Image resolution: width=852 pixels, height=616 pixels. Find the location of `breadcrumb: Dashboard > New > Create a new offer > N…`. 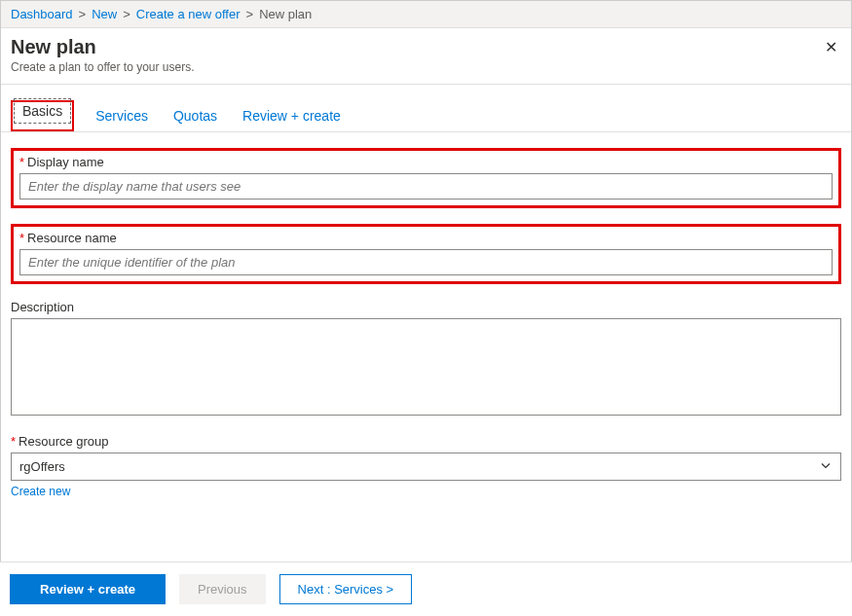

breadcrumb: Dashboard > New > Create a new offer > N… is located at coordinates (426, 15).